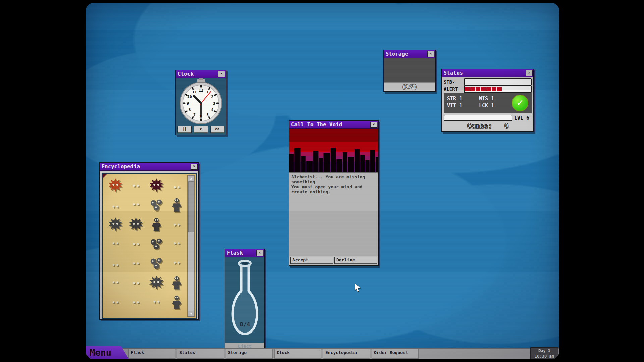  I want to click on alert-label: ALERT, so click(453, 89).